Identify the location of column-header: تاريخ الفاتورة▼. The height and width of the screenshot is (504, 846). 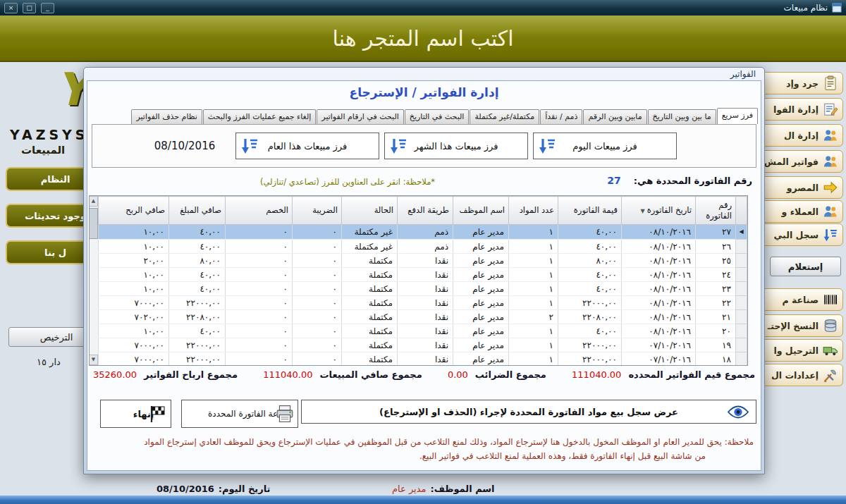
(658, 211).